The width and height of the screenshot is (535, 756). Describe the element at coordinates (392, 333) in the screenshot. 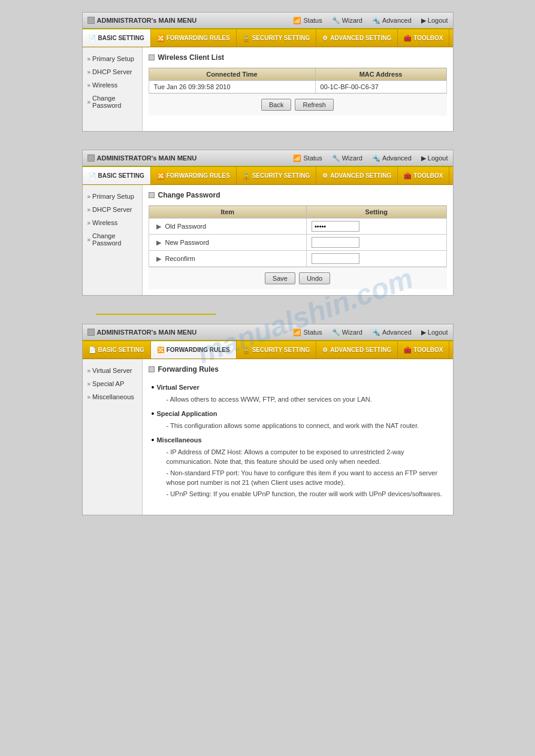

I see `advanced-link-3: 🔩 Advanced` at that location.